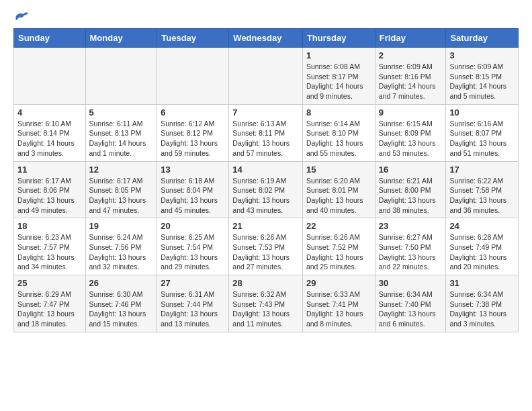 Image resolution: width=532 pixels, height=411 pixels. Describe the element at coordinates (50, 38) in the screenshot. I see `weekday-header-sunday: Sunday` at that location.